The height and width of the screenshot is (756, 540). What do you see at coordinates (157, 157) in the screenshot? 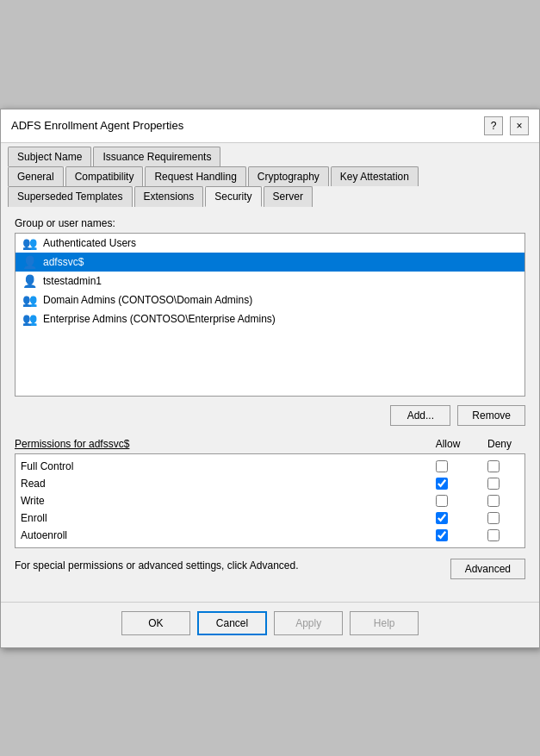
I see `tab-issuance-requirements: Issuance Requirements` at bounding box center [157, 157].